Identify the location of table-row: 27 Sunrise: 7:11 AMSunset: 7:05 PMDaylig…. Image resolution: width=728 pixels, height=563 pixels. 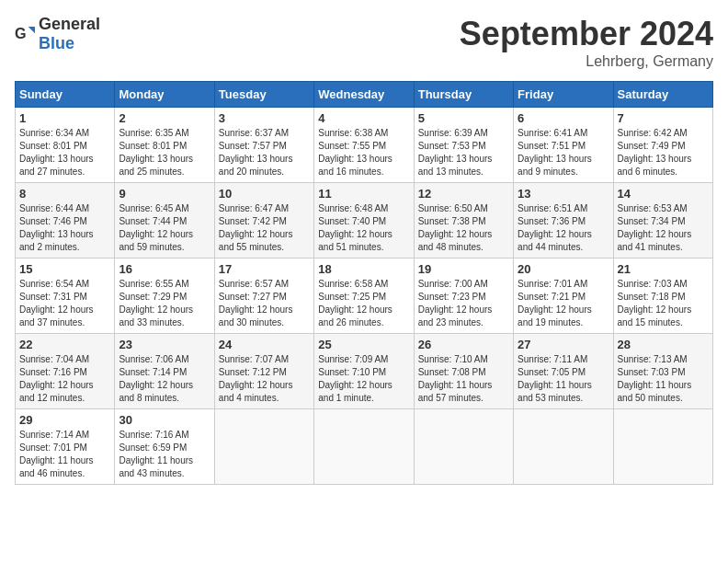
(563, 372).